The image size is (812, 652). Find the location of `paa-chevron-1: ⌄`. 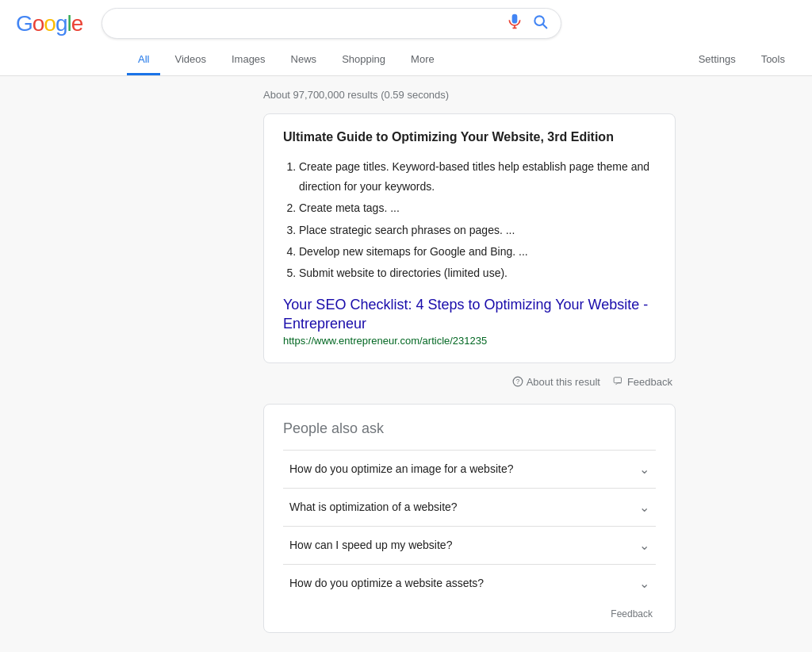

paa-chevron-1: ⌄ is located at coordinates (644, 470).